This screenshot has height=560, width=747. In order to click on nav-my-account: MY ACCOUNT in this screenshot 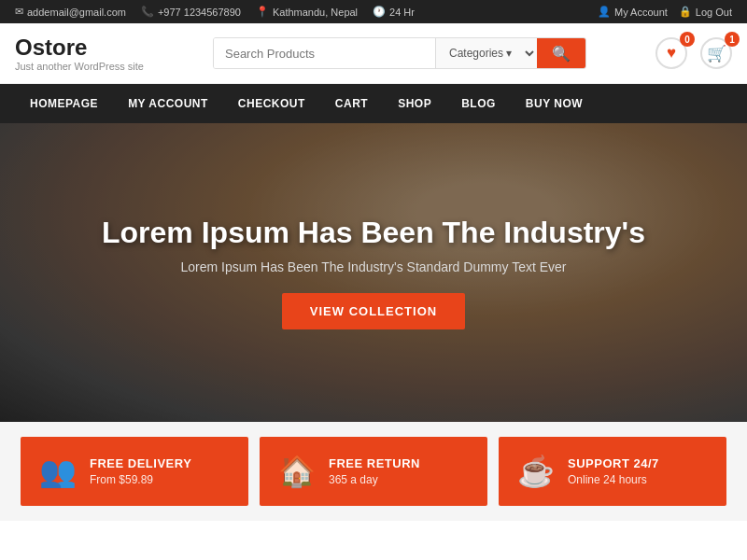, I will do `click(168, 104)`.